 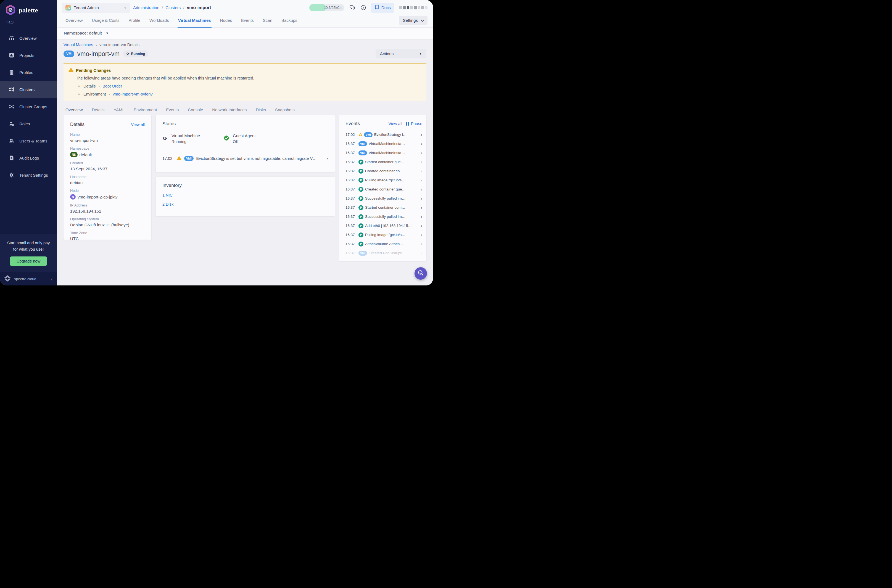 I want to click on sidebar-item-roles: Roles, so click(x=29, y=124).